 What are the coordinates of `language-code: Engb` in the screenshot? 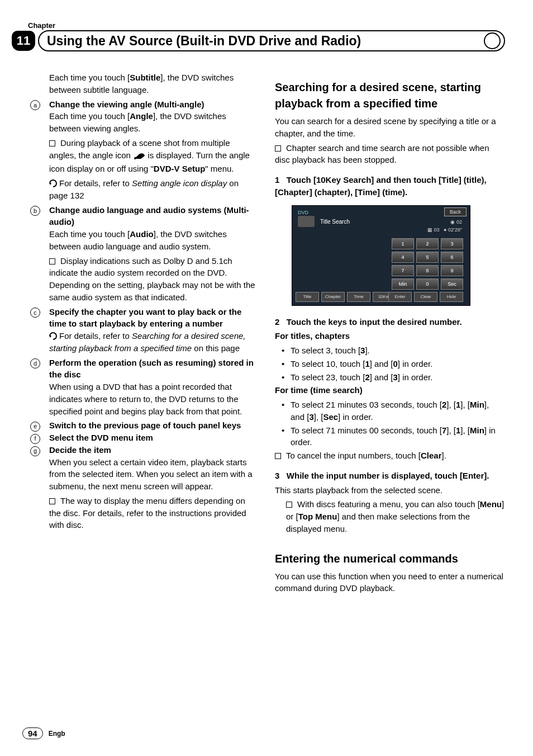 It's located at (57, 734).